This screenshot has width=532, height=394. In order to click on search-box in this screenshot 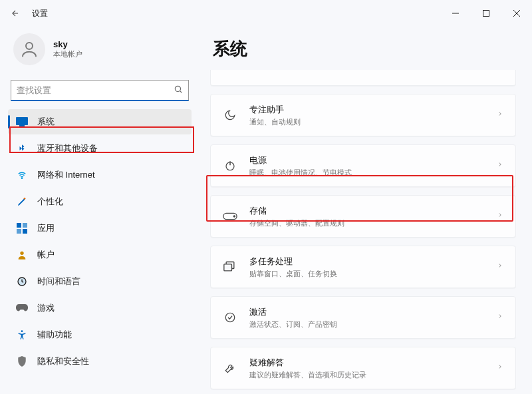, I will do `click(100, 91)`.